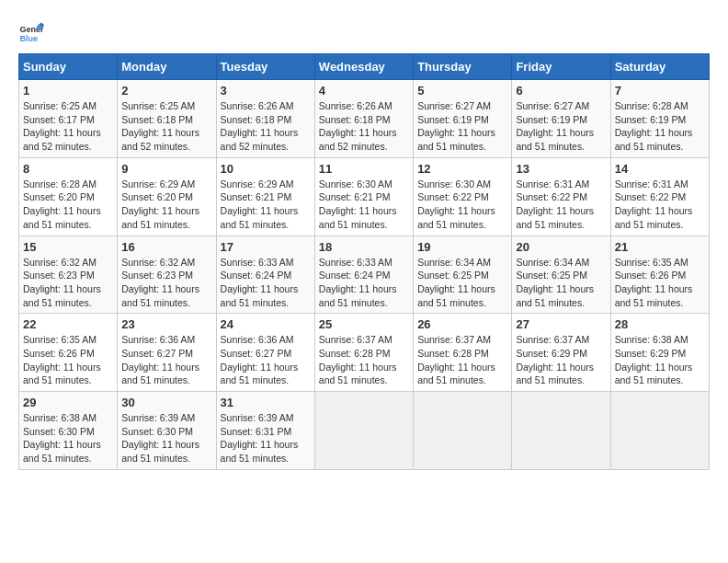 The height and width of the screenshot is (563, 728). I want to click on day-info: Sunrise: 6:28 AM Sunset: 6:20 PM Dayligh…, so click(68, 204).